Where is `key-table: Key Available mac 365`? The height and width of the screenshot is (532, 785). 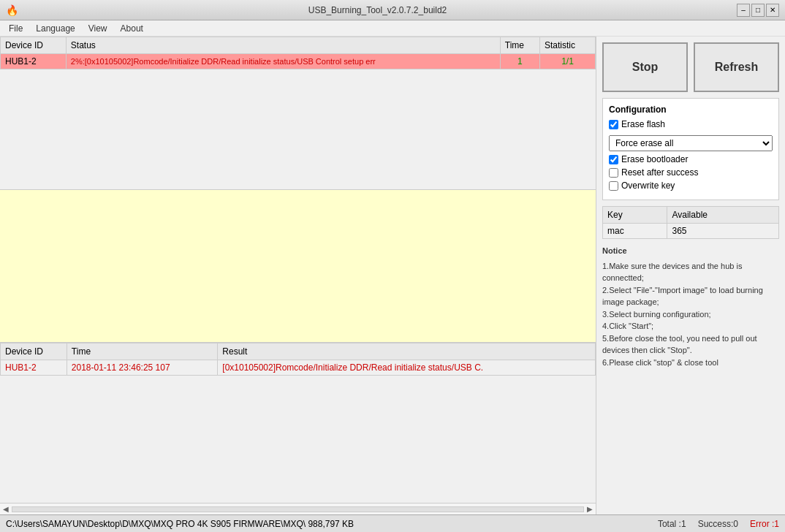
key-table: Key Available mac 365 is located at coordinates (691, 222).